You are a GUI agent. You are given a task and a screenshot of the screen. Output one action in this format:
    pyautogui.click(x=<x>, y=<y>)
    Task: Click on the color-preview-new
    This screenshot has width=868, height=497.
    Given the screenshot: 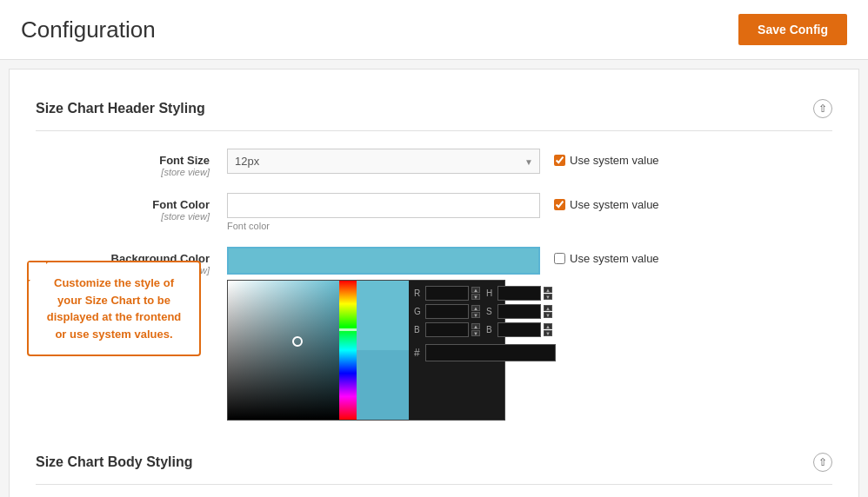 What is the action you would take?
    pyautogui.click(x=383, y=315)
    